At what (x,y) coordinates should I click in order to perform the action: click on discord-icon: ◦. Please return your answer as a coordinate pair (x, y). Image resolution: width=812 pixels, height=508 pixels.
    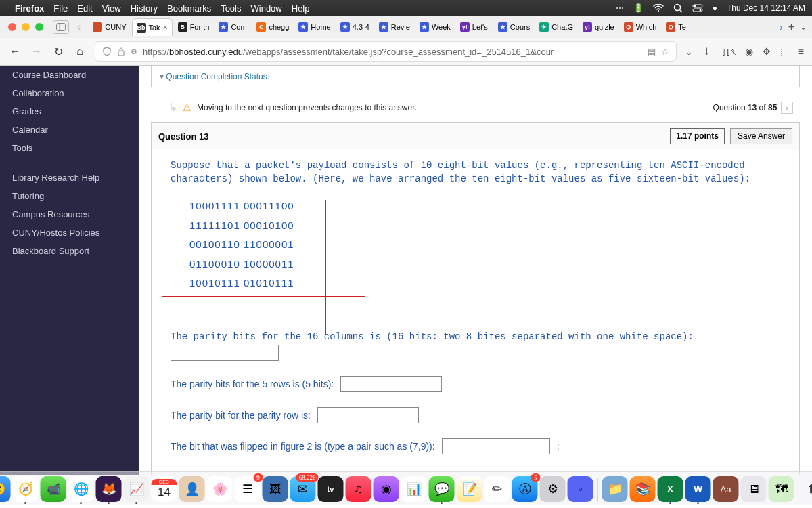
    Looking at the image, I should click on (581, 489).